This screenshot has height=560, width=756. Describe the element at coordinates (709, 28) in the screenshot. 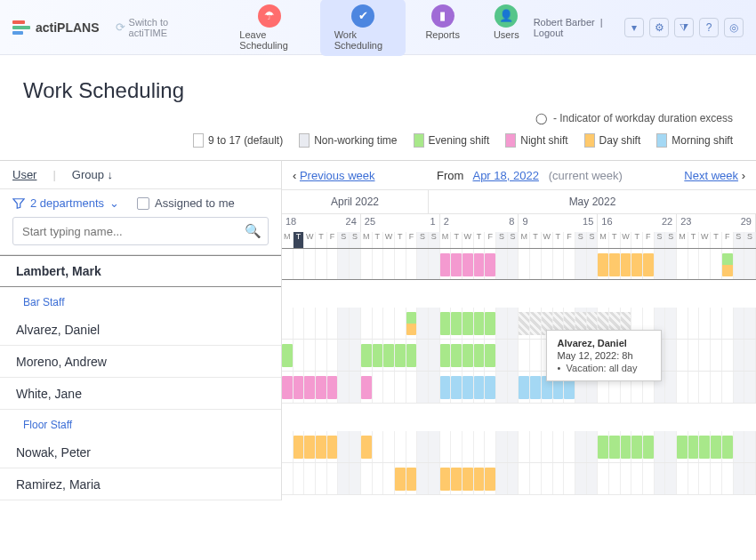

I see `help-icon: ?` at that location.